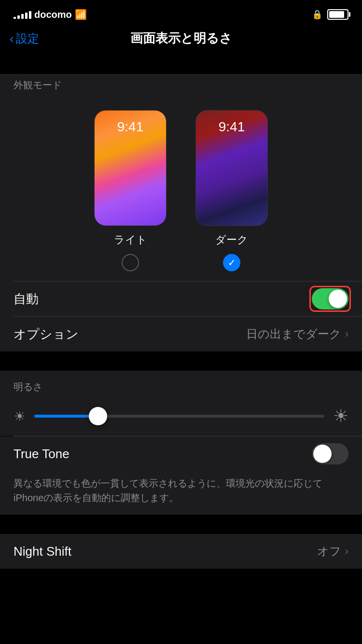 The width and height of the screenshot is (362, 644). Describe the element at coordinates (53, 14) in the screenshot. I see `carrier-name: docomo` at that location.